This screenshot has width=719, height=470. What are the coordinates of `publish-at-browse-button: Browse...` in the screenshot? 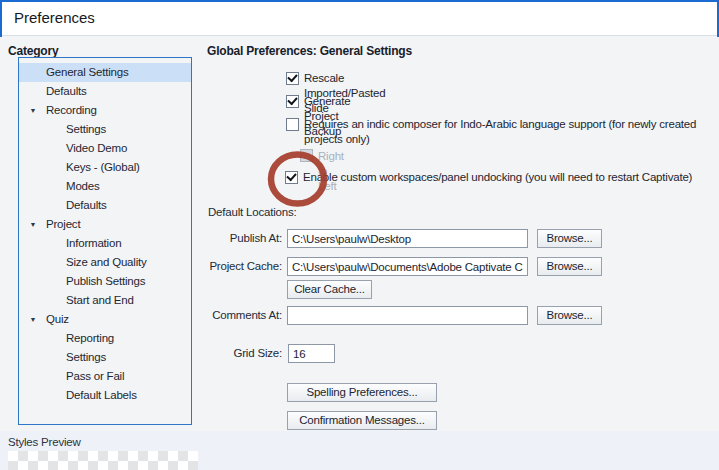 It's located at (570, 238).